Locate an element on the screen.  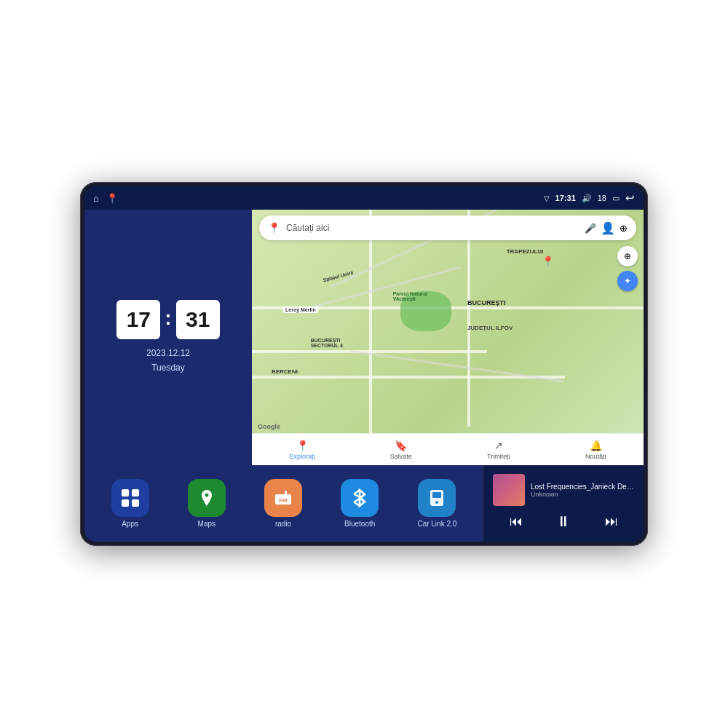
next-button: ⏭ is located at coordinates (612, 521).